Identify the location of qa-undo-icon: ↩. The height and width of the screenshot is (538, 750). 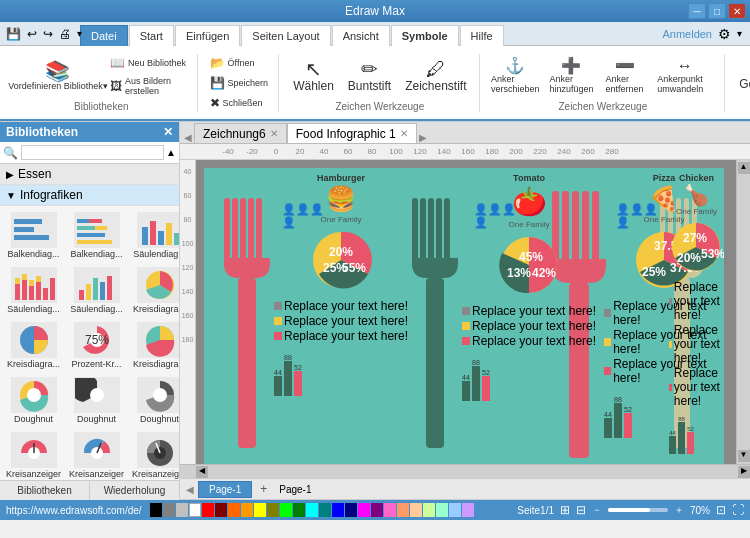
(32, 34).